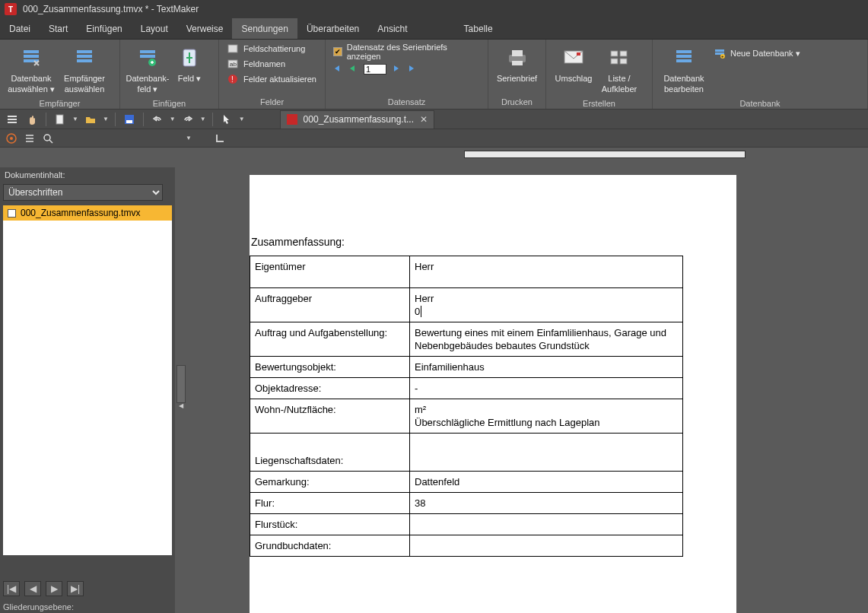 This screenshot has width=868, height=613. Describe the element at coordinates (546, 339) in the screenshot. I see `row-value: Bewertung eines mit einem Einfamlilienha…` at that location.